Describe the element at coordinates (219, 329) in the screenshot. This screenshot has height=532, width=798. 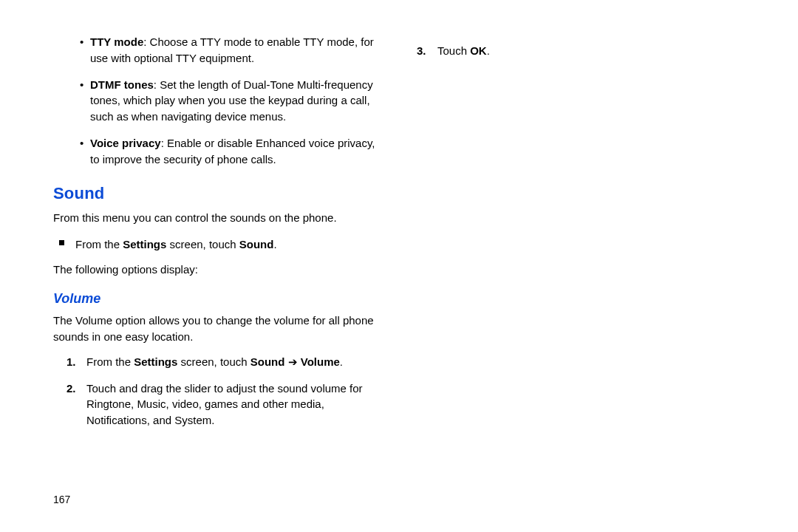
I see `volume-intro: The Volume option allows you to change t…` at that location.